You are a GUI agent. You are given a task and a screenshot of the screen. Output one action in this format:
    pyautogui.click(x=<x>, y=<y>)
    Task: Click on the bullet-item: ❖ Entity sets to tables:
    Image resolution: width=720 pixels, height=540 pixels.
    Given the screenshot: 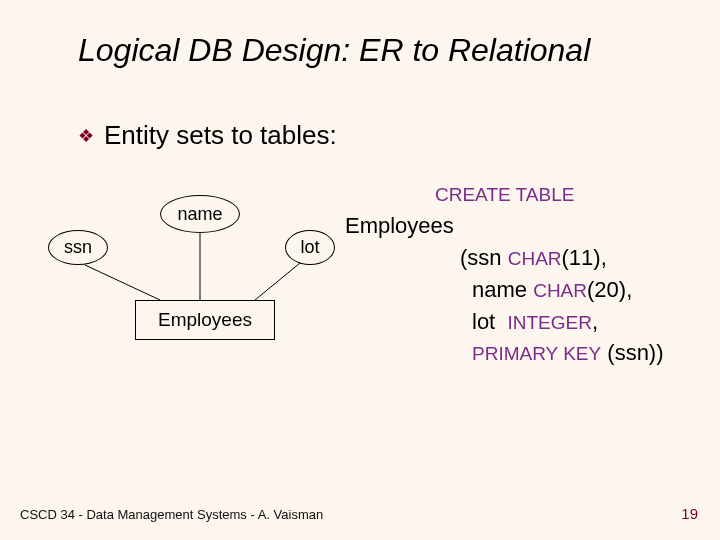 What is the action you would take?
    pyautogui.click(x=208, y=136)
    